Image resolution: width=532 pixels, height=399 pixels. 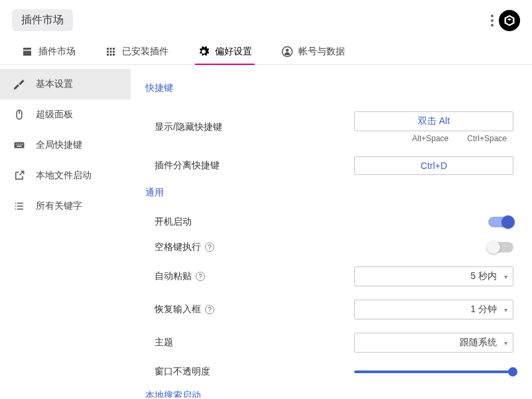 What do you see at coordinates (329, 193) in the screenshot?
I see `section-title-general: 通用` at bounding box center [329, 193].